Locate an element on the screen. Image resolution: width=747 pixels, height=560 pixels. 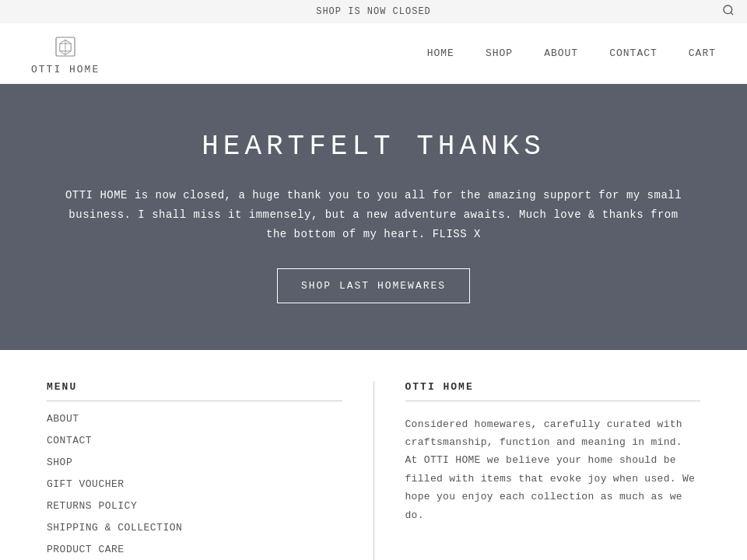
list-item: SHOP is located at coordinates (195, 462).